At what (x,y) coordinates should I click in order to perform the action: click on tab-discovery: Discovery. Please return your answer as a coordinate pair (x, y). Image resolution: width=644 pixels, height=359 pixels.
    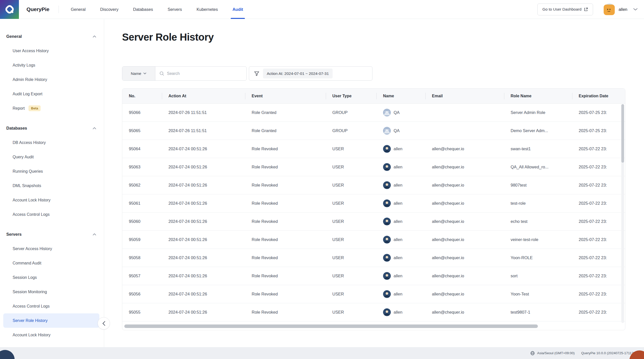
    Looking at the image, I should click on (109, 10).